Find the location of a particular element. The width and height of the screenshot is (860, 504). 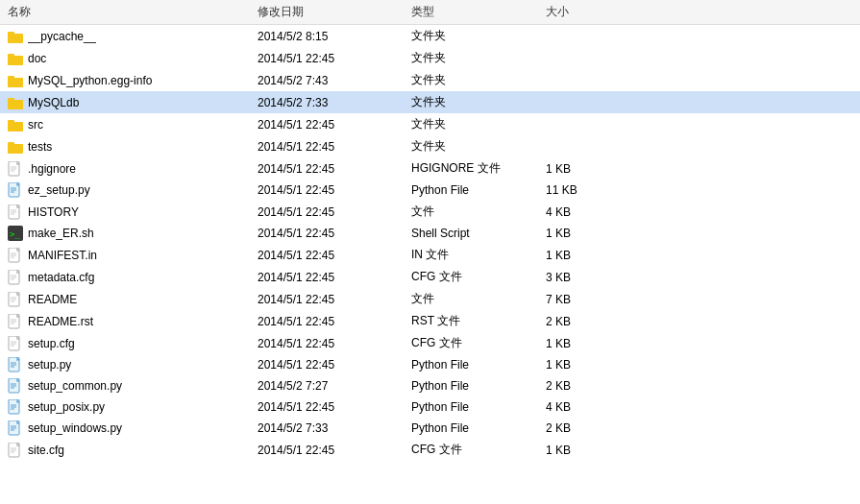

col-header-size: 大小 is located at coordinates (584, 12).